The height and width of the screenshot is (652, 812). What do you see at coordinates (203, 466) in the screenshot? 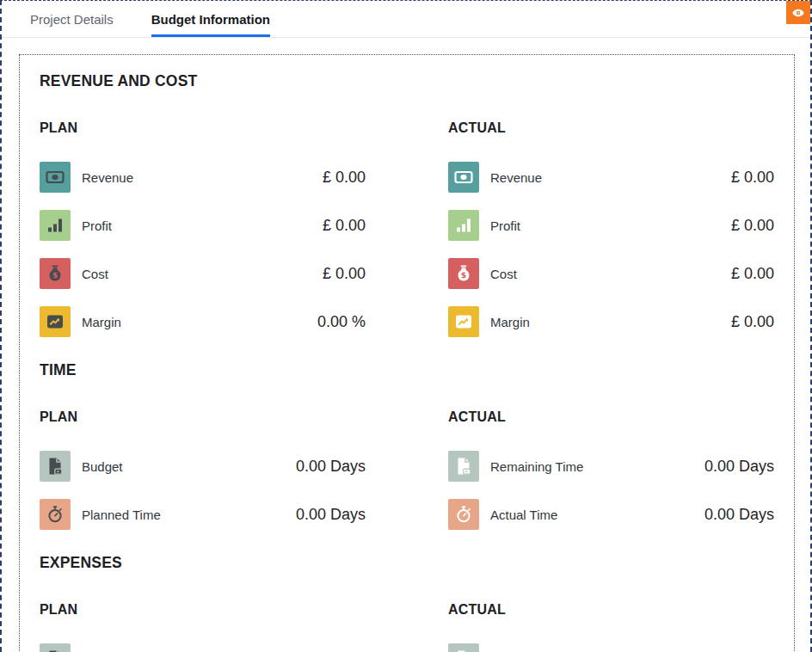
I see `metric-row: Budget 0.00 Days` at bounding box center [203, 466].